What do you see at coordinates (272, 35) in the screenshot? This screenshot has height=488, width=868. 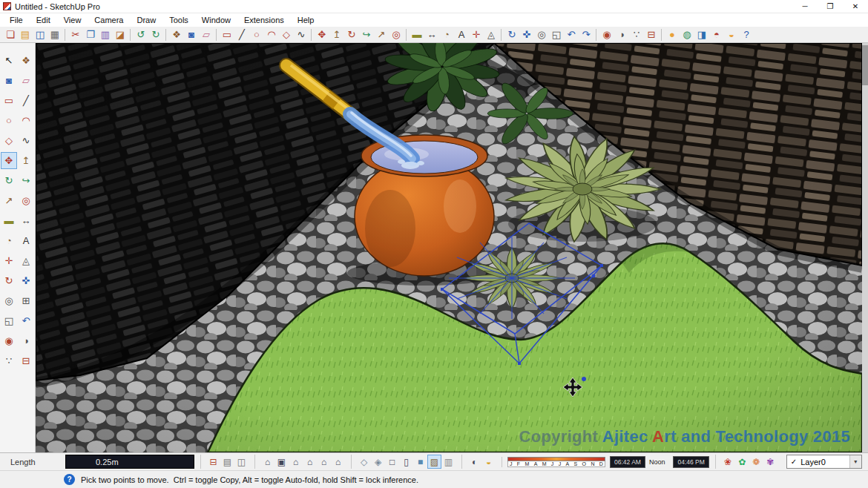 I see `arc-icon: ◠` at bounding box center [272, 35].